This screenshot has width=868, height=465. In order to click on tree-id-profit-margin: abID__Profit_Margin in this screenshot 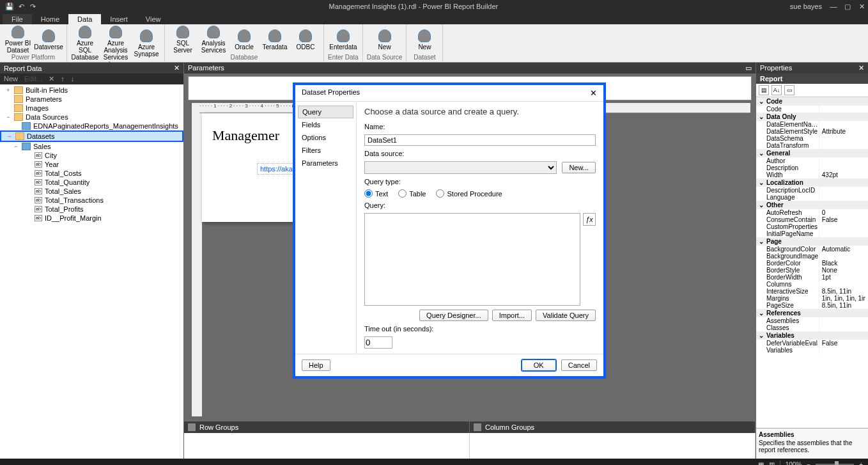, I will do `click(92, 218)`.